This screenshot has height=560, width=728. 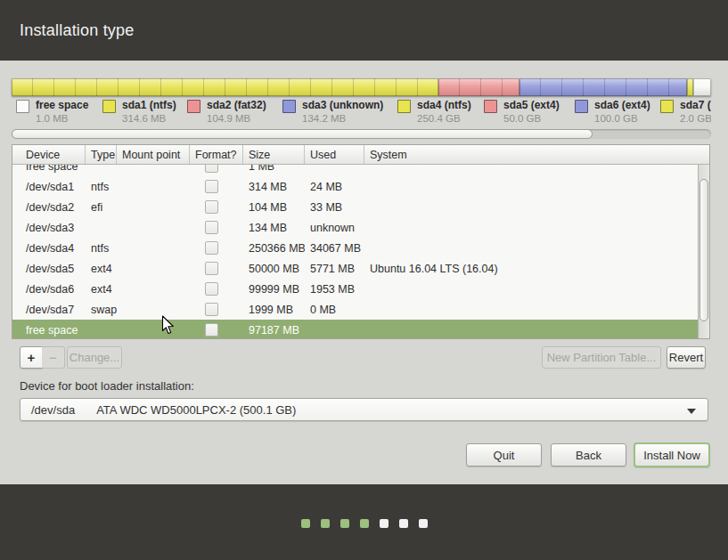 I want to click on legend-item: sda1 (ntfs)314.6 MB, so click(x=139, y=111).